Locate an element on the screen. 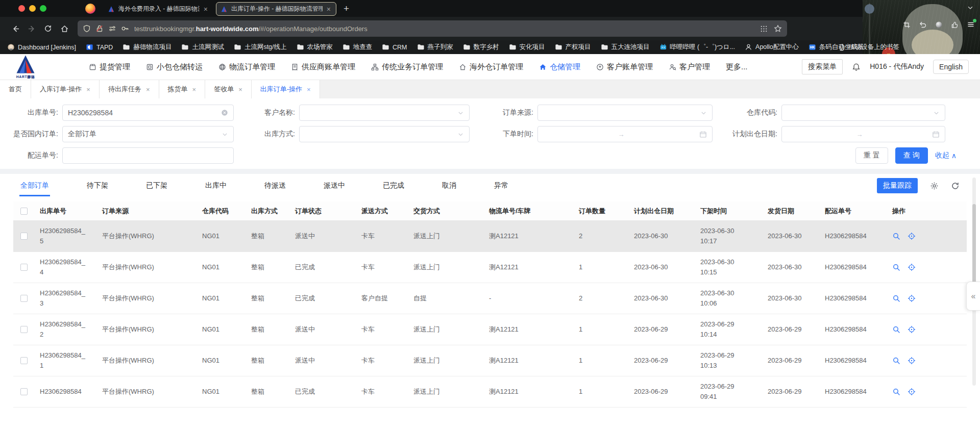 The width and height of the screenshot is (980, 432). table-row: H2306298584_3平台操作(WHRG)NG01整箱已完成客户自提自提-2… is located at coordinates (490, 299).